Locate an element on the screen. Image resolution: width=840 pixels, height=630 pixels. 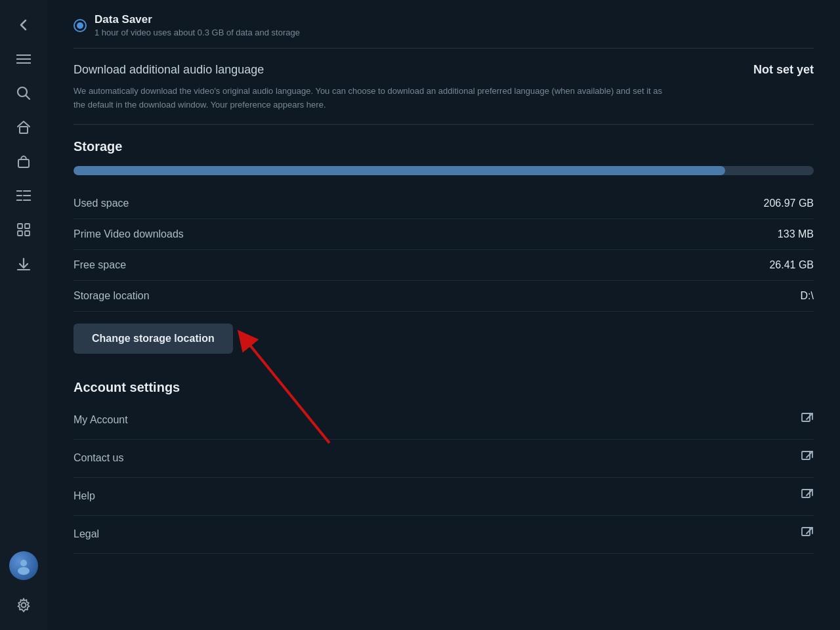
storage-bar-container is located at coordinates (444, 171).